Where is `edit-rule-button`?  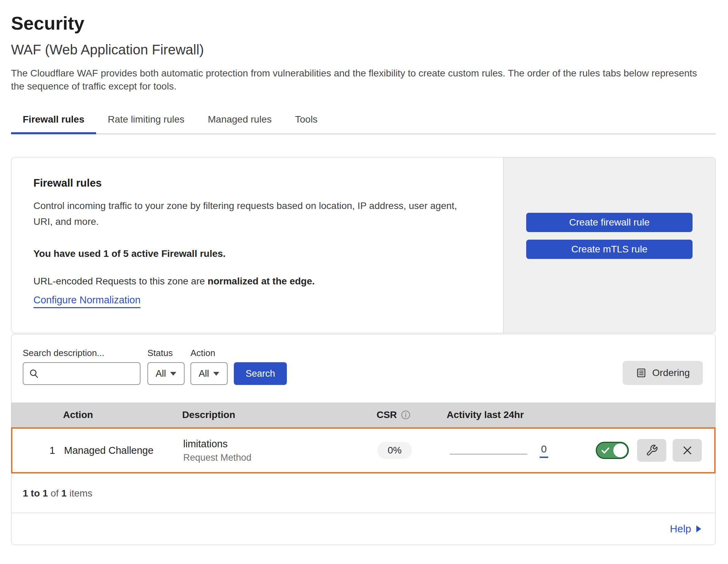
edit-rule-button is located at coordinates (652, 450).